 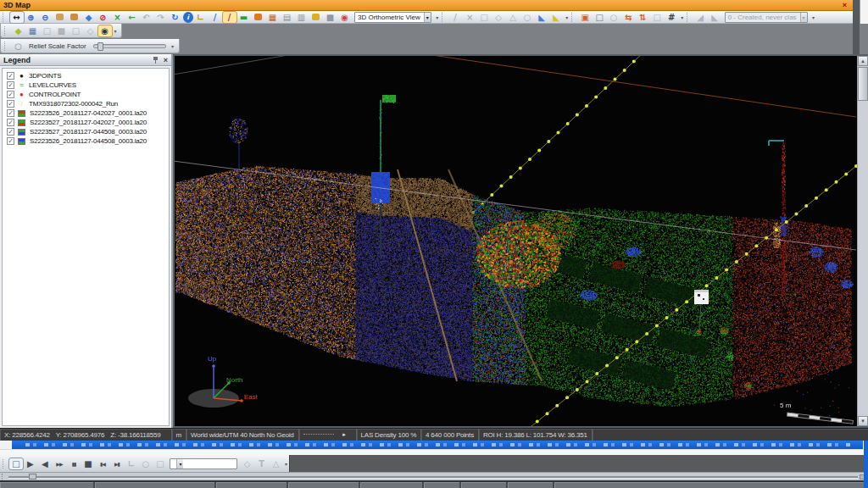 What do you see at coordinates (46, 17) in the screenshot?
I see `zoom-out-icon: ⊖` at bounding box center [46, 17].